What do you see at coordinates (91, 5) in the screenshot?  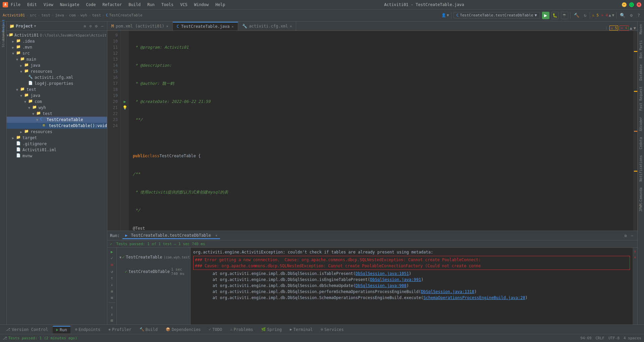 I see `menu-code: Code` at bounding box center [91, 5].